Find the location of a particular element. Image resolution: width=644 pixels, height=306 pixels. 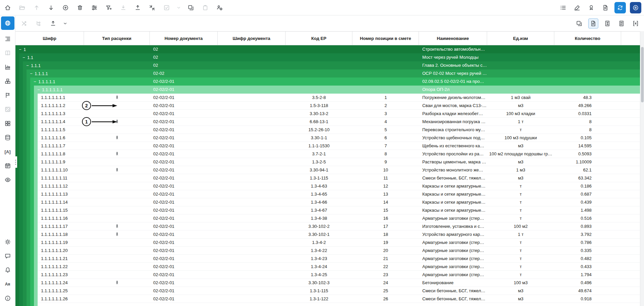

splitter-handle is located at coordinates (15, 162).